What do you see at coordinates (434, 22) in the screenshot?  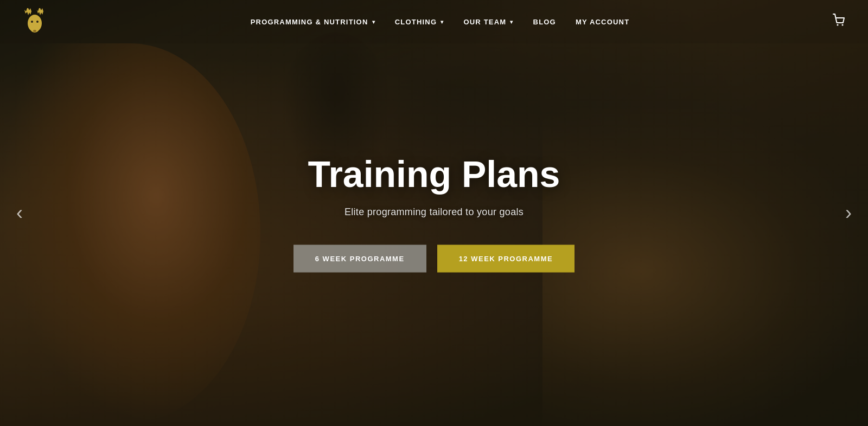 I see `navbar: PROGRAMMING & NUTRITION ▾ CLOTHING ▾ OUR…` at bounding box center [434, 22].